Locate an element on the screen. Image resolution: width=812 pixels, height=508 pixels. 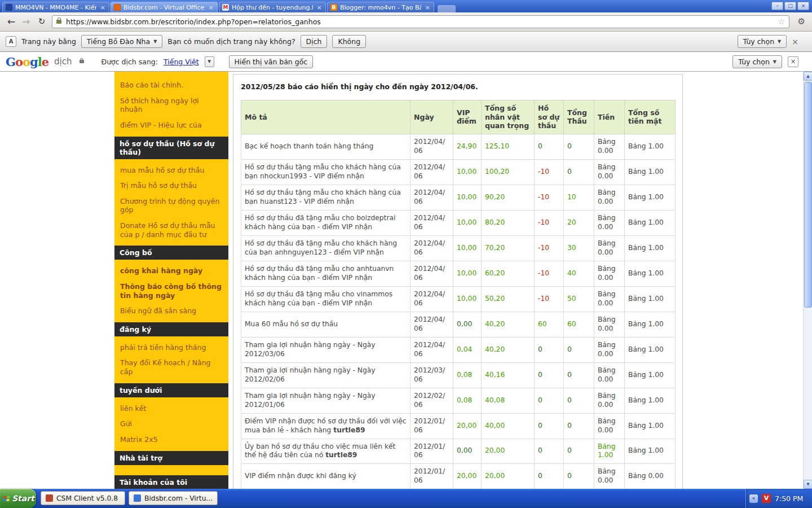
sidebar-item: Gửi is located at coordinates (171, 424).